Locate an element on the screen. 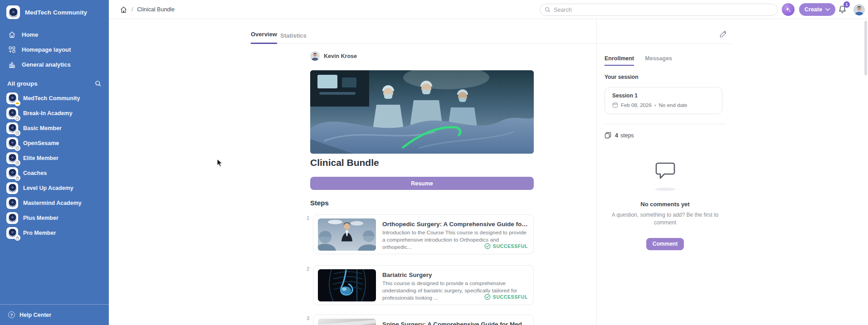  course-author: Kevin Krose is located at coordinates (334, 56).